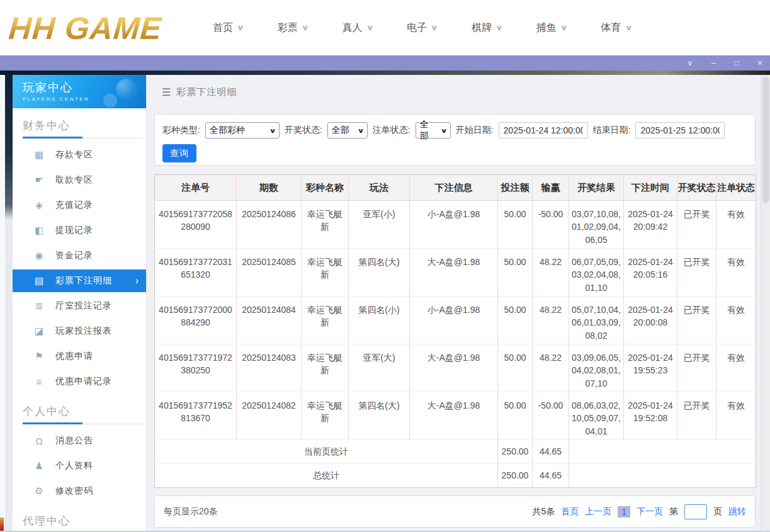 This screenshot has height=532, width=770. What do you see at coordinates (379, 188) in the screenshot?
I see `col-play: 玩法` at bounding box center [379, 188].